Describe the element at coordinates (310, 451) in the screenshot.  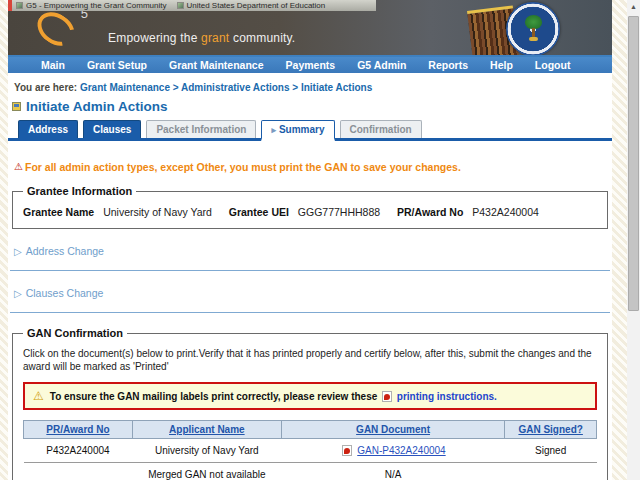
I see `table-row: P432A240004 University of Navy Yard GAN-…` at that location.